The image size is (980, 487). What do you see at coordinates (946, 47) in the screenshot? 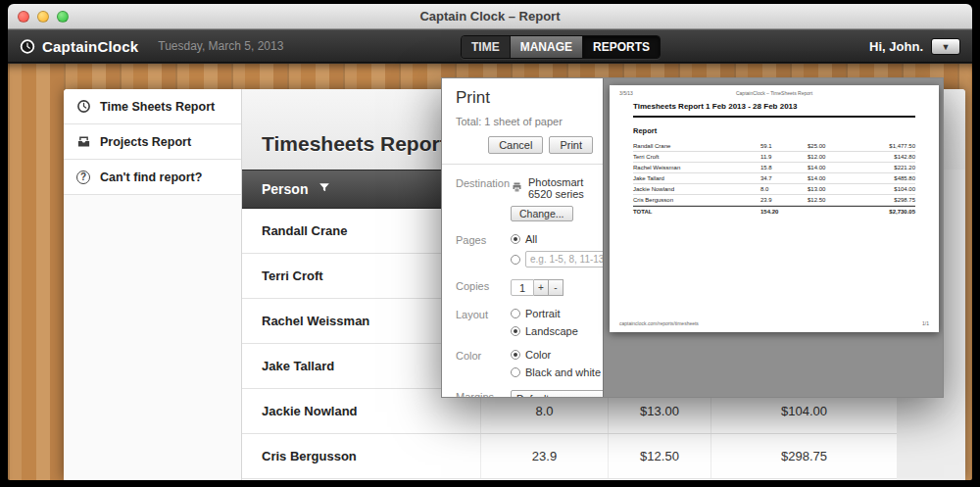
I see `user-menu-button: ▼` at bounding box center [946, 47].